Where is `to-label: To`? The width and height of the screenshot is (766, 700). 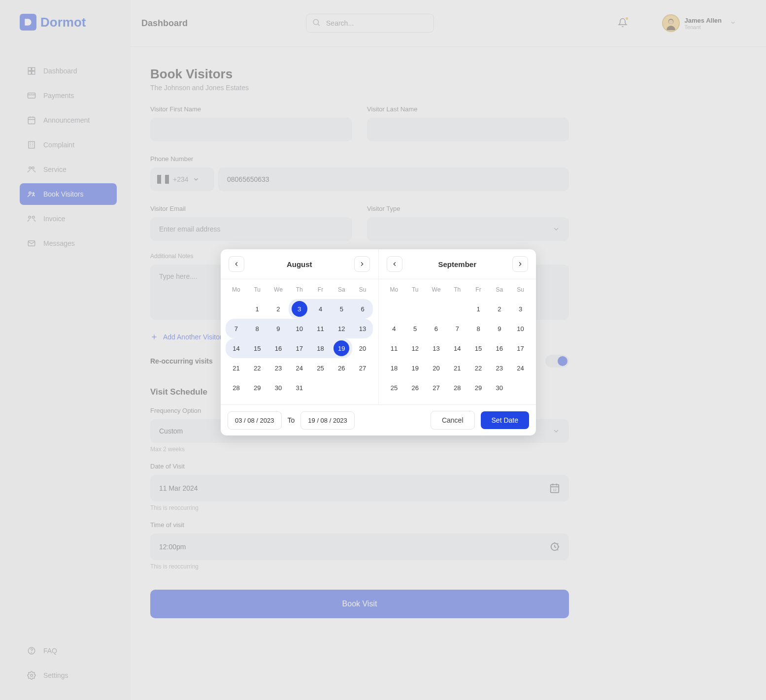
to-label: To is located at coordinates (292, 420).